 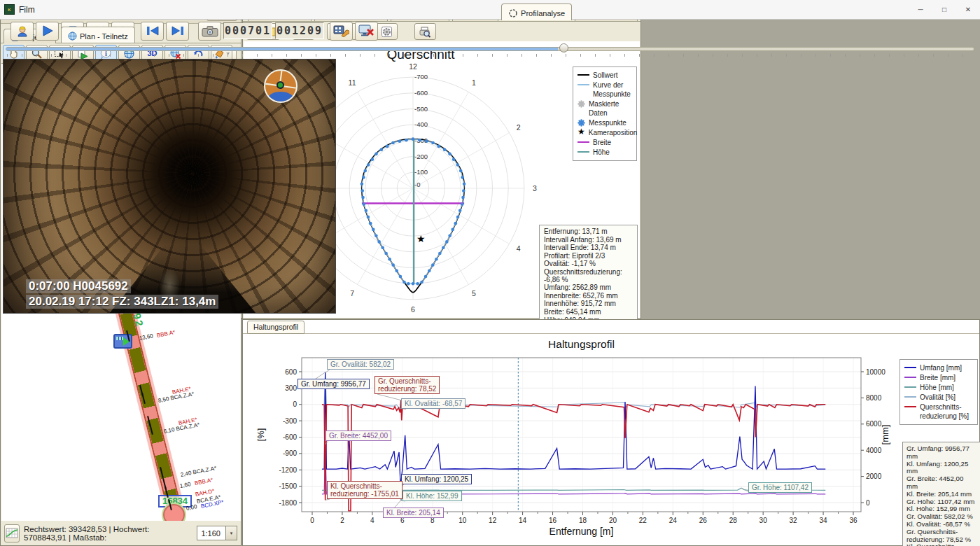 I want to click on svg-text: 1, so click(x=474, y=83).